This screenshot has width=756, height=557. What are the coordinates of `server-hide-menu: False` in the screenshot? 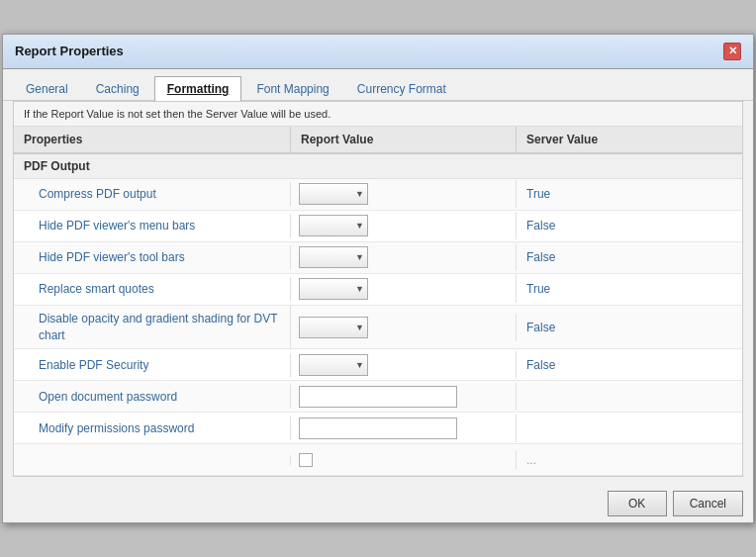 It's located at (629, 226).